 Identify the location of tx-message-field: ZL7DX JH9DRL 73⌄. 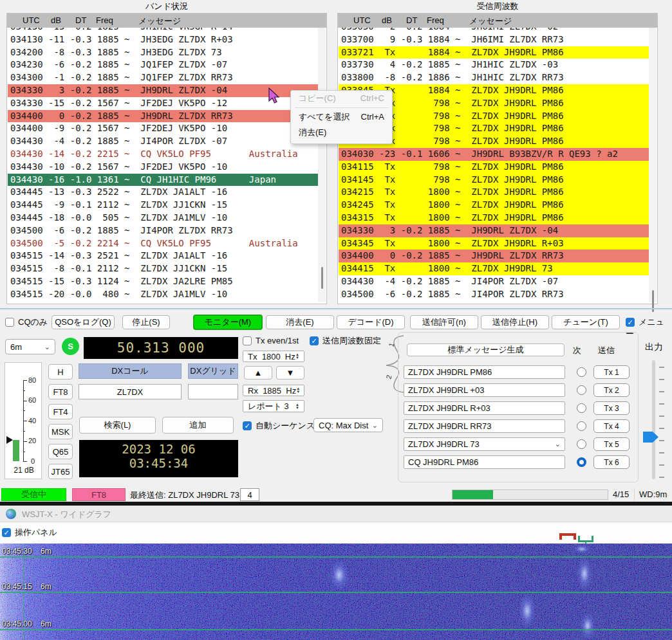
(484, 444).